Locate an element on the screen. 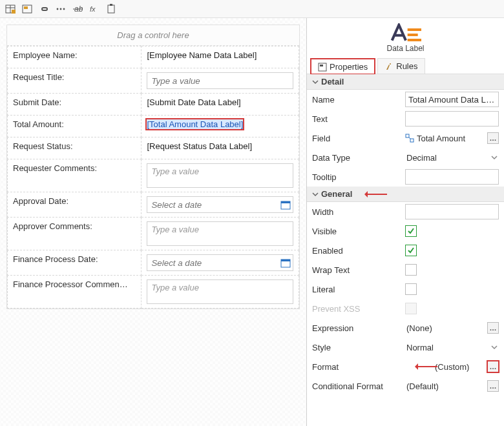 The width and height of the screenshot is (504, 426). field-label: Submit Date: is located at coordinates (75, 105).